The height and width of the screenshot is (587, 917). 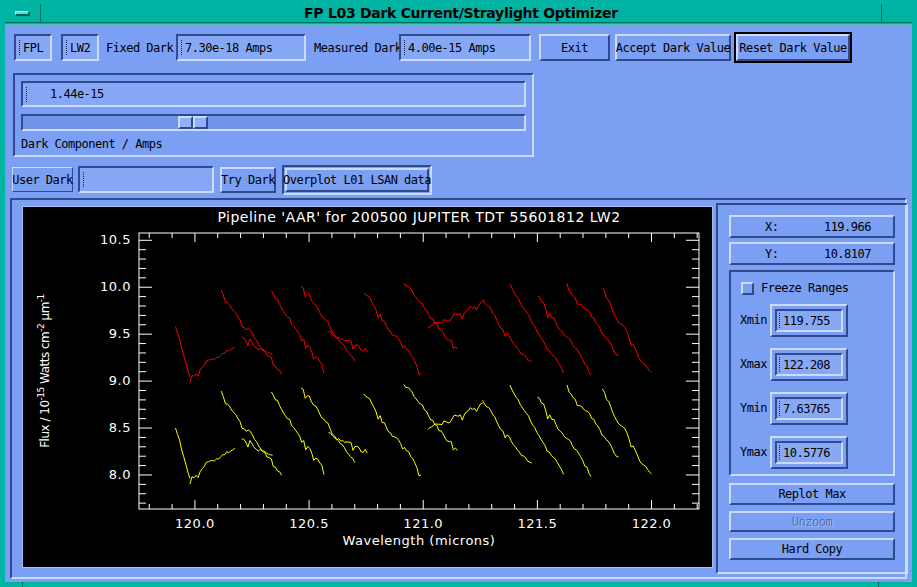 I want to click on window-title: FP L03 Dark Current/Straylight Optimizer, so click(x=461, y=13).